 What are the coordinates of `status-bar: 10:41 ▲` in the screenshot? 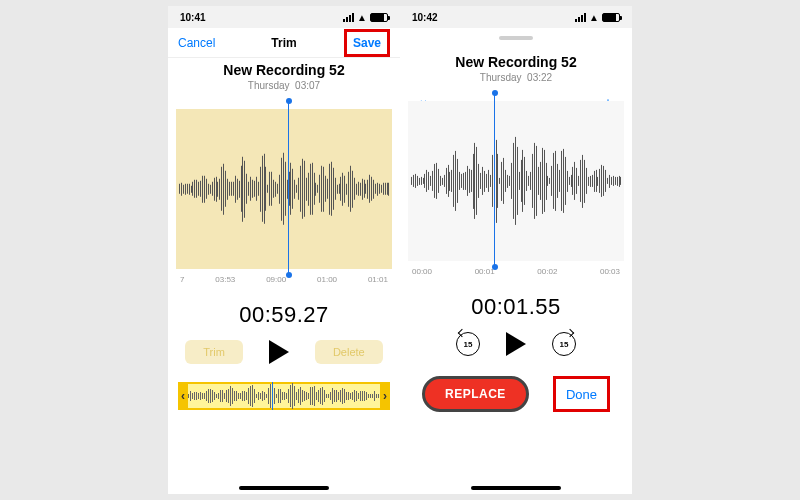 It's located at (284, 17).